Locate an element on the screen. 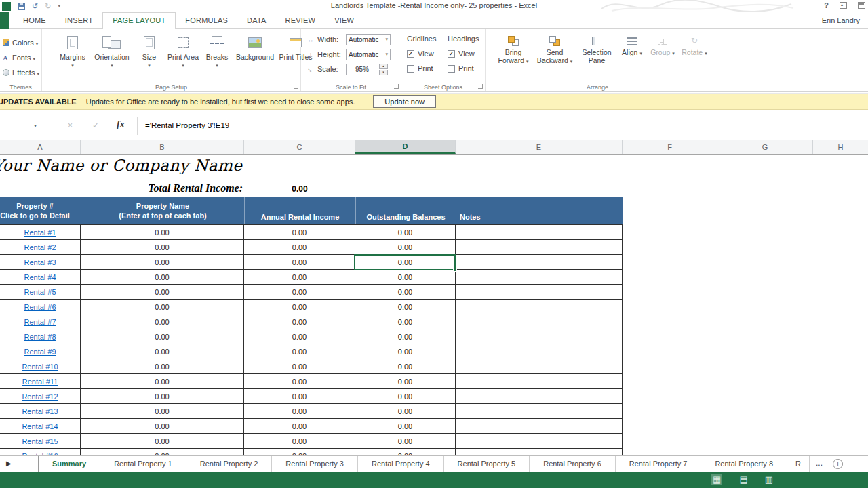 The image size is (868, 488). rental-link: Rental #13 is located at coordinates (39, 411).